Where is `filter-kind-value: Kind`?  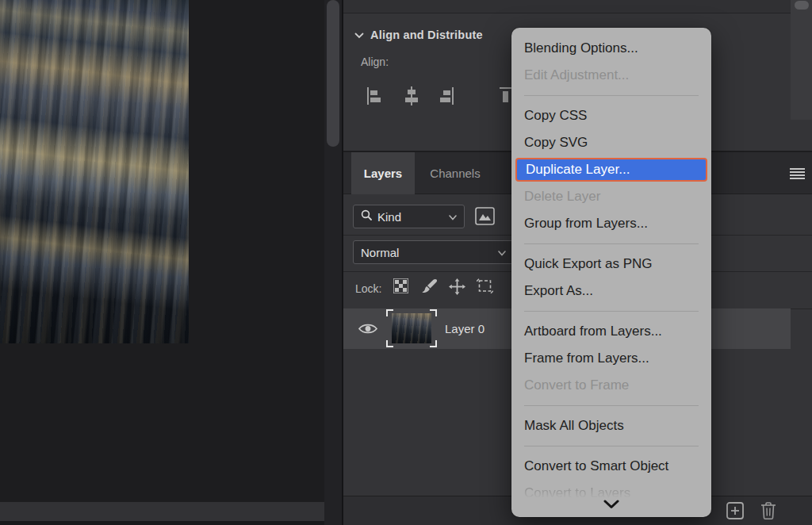
filter-kind-value: Kind is located at coordinates (389, 217).